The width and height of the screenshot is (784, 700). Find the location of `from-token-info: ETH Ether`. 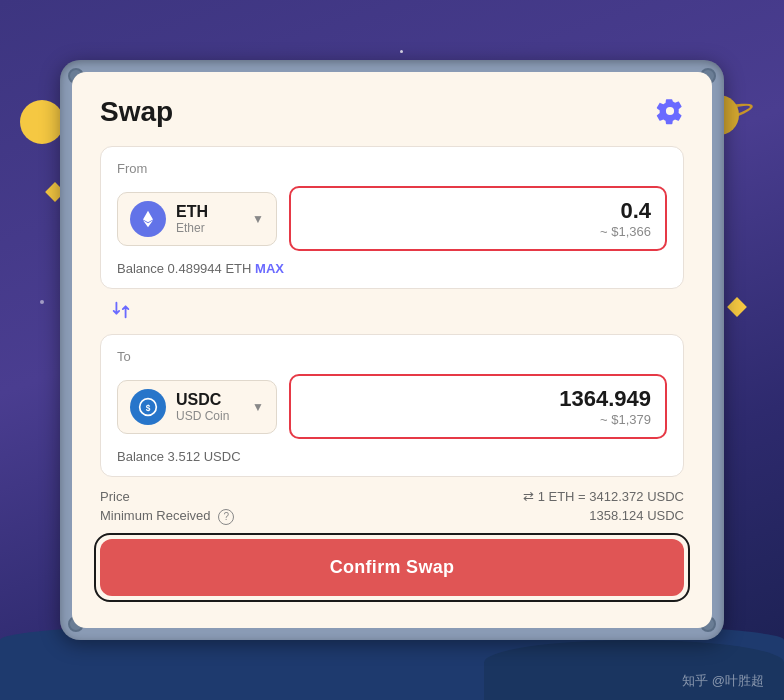

from-token-info: ETH Ether is located at coordinates (209, 219).